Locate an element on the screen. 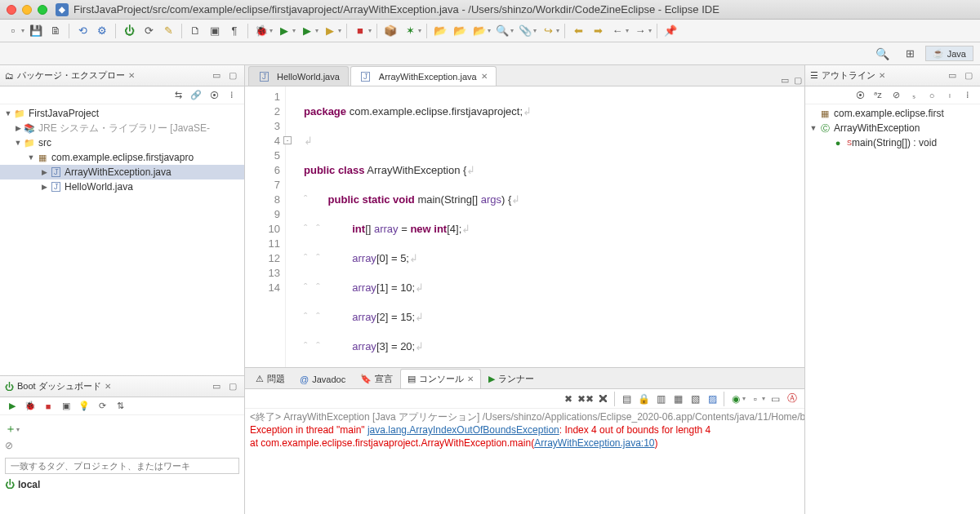 Image resolution: width=980 pixels, height=514 pixels. link-editor-button: 🔗 is located at coordinates (196, 95).